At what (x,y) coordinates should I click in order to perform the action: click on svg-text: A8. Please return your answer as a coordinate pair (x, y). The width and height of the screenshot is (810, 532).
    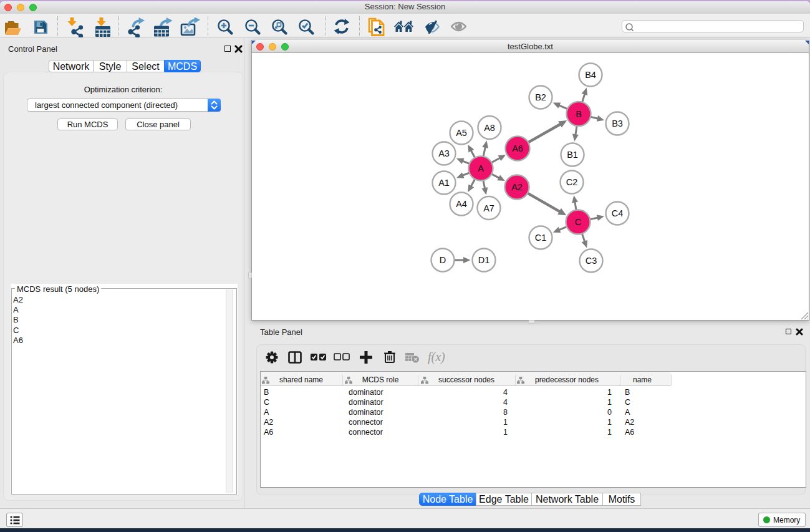
    Looking at the image, I should click on (489, 128).